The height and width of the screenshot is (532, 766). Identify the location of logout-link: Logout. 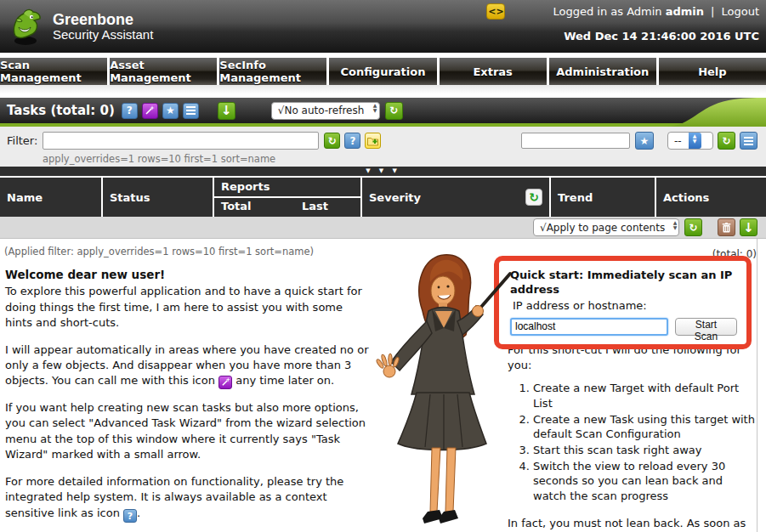
(740, 12).